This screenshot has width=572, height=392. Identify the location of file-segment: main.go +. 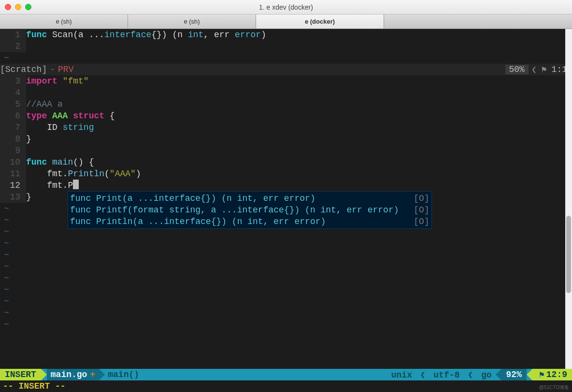
(73, 375).